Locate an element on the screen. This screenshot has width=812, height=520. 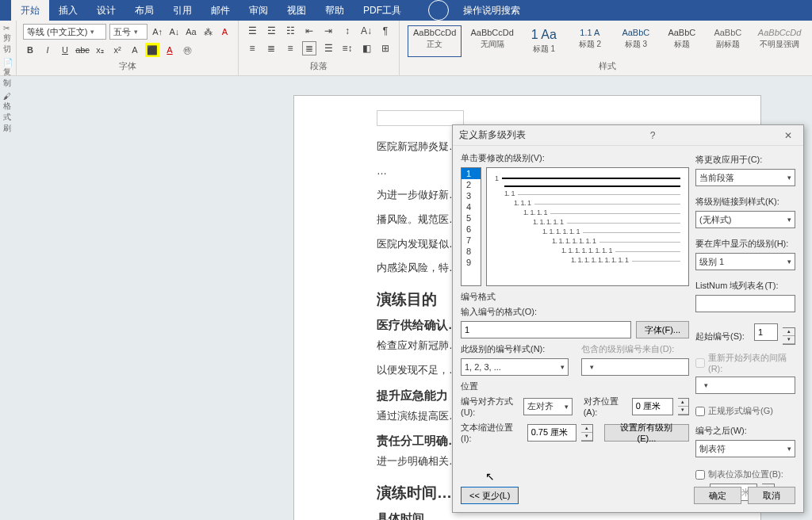
level-8: 8 is located at coordinates (471, 251).